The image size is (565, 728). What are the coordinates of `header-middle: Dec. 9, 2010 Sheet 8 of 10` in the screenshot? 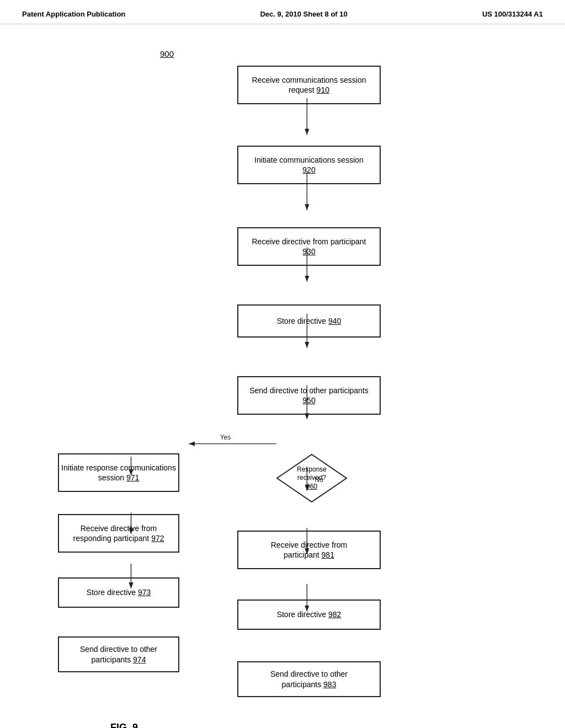 It's located at (303, 14).